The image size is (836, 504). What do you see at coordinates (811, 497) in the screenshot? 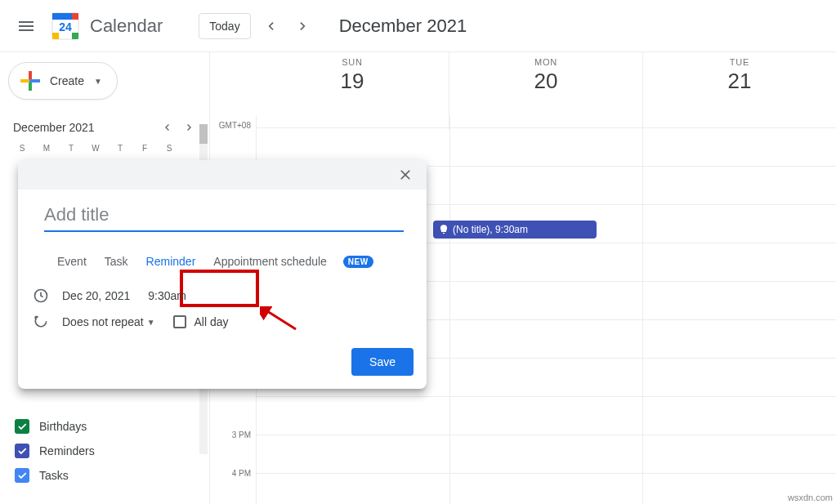
I see `watermark: wsxdn.com` at bounding box center [811, 497].